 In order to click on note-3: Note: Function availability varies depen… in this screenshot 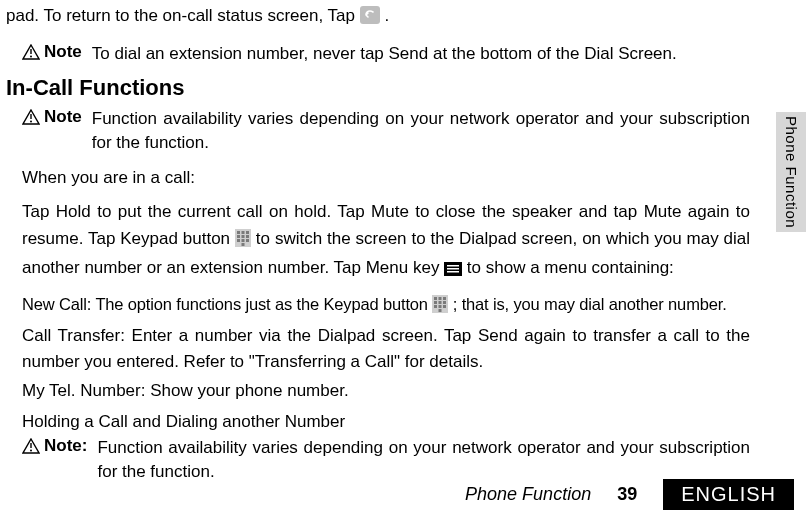, I will do `click(386, 460)`.